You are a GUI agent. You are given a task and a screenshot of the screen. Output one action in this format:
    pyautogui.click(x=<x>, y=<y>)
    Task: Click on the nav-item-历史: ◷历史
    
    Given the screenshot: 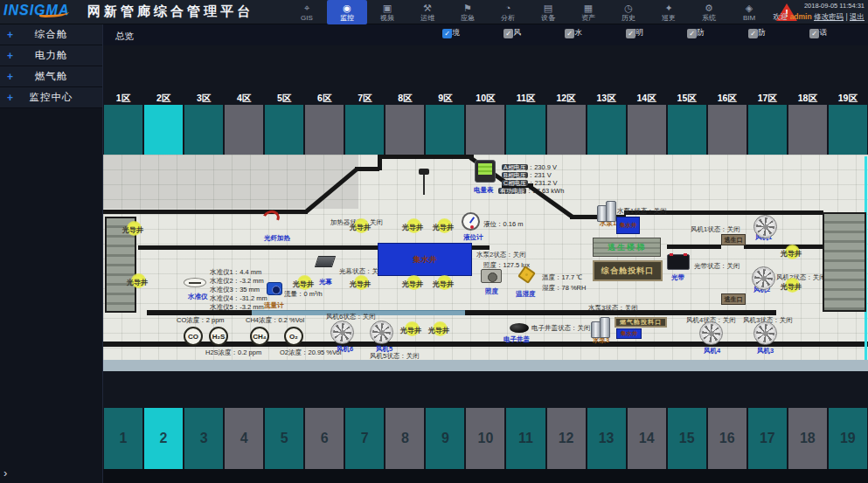 What is the action you would take?
    pyautogui.click(x=628, y=12)
    